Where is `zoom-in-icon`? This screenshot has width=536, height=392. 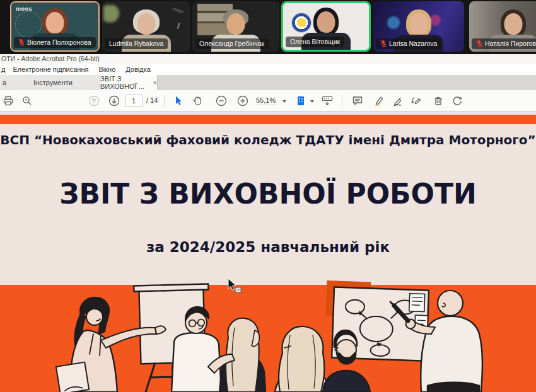 zoom-in-icon is located at coordinates (243, 101).